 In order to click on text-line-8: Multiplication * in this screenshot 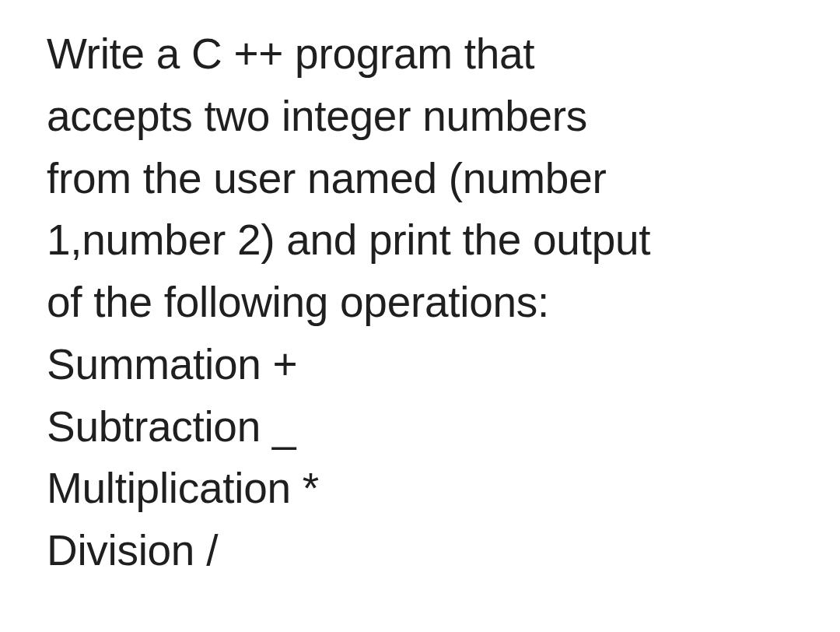, I will do `click(424, 489)`.